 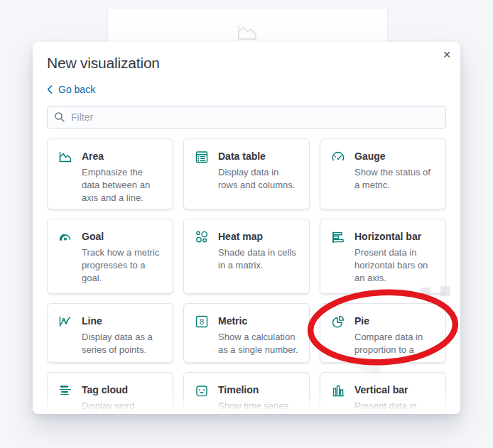 I want to click on viz-card-description: Emphasize the data between an axis and a…, so click(x=122, y=185).